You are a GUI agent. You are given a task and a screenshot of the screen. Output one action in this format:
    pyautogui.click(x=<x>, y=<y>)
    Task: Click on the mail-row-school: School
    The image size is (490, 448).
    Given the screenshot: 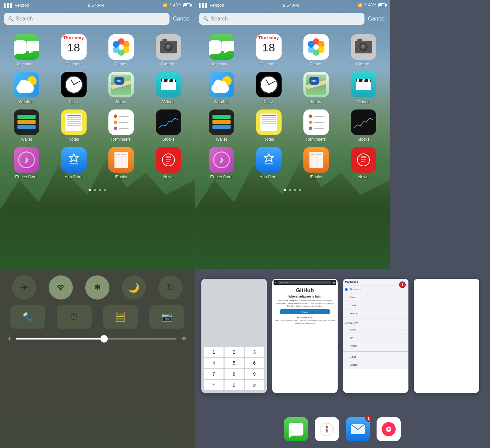 What is the action you would take?
    pyautogui.click(x=376, y=314)
    